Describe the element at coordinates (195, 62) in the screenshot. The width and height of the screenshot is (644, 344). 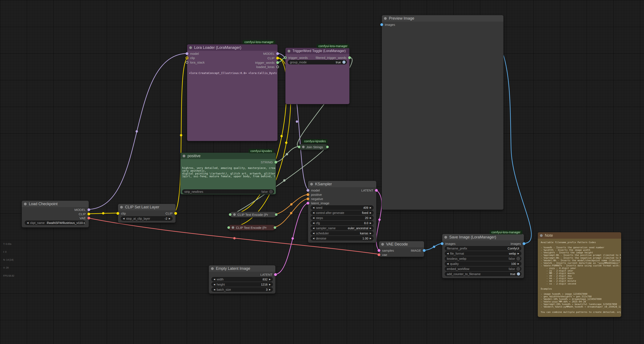
I see `lora-stack-input: lora_stack` at that location.